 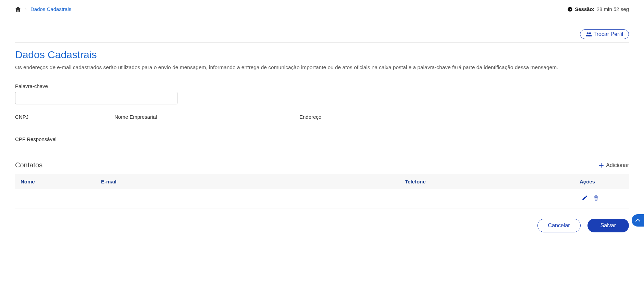 What do you see at coordinates (617, 165) in the screenshot?
I see `add-contact-label: Adicionar` at bounding box center [617, 165].